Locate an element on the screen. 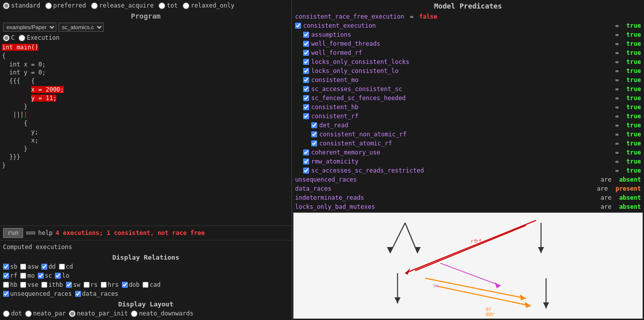 This screenshot has height=320, width=644. svg-text: sw is located at coordinates (436, 286).